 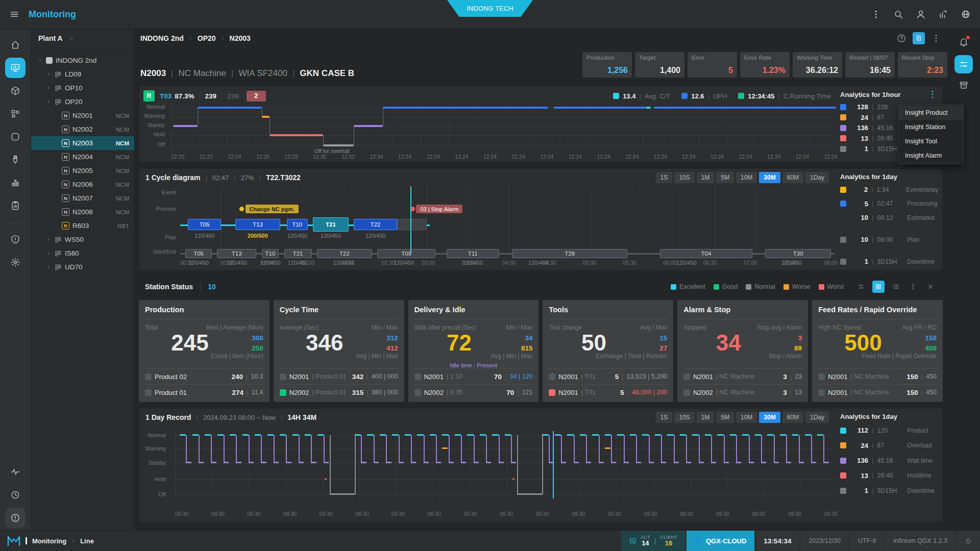 I want to click on breadcrumb-1: OP20, so click(x=207, y=38).